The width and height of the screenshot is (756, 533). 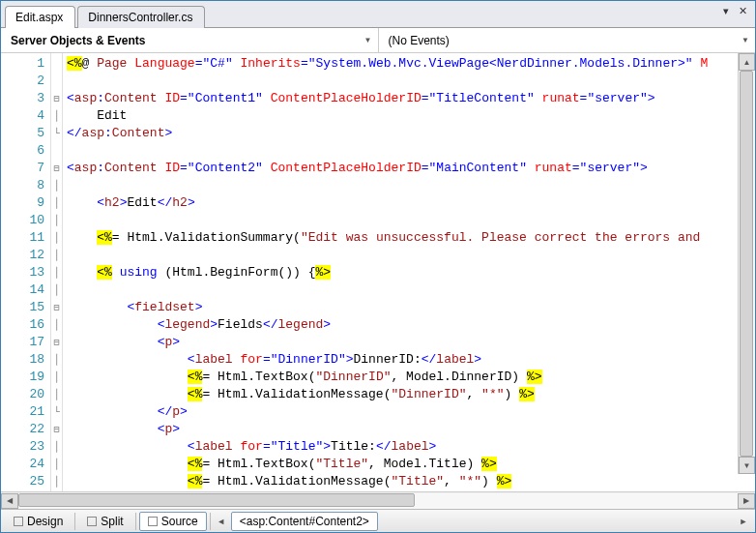 I want to click on events-dropdown: (No Events) ▼, so click(x=567, y=41).